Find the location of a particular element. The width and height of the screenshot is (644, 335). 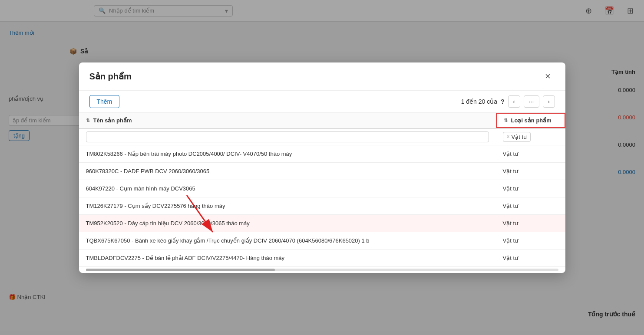

prev-page-button: ‹ is located at coordinates (514, 102).